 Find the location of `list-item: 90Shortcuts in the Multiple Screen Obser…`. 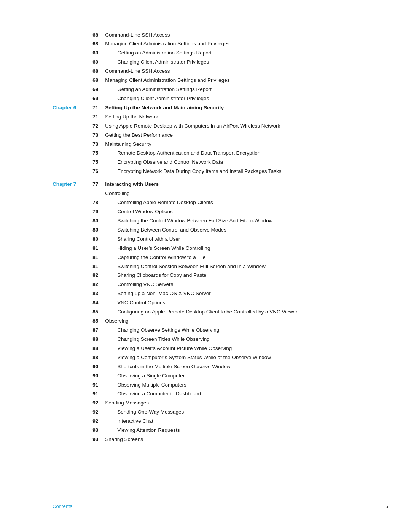

list-item: 90Shortcuts in the Multiple Screen Obser… is located at coordinates (206, 367).